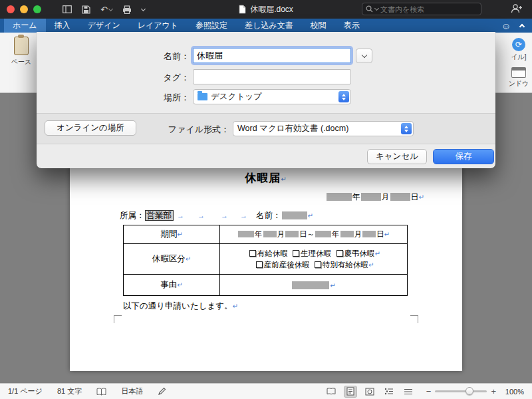 The width and height of the screenshot is (532, 399). Describe the element at coordinates (132, 391) in the screenshot. I see `language-indicator: 日本語` at that location.